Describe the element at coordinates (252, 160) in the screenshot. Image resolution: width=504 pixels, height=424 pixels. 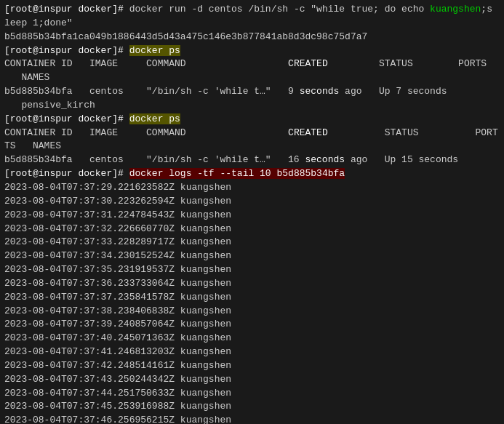
I see `line-12: b5d885b34bfa centos "/bin/sh -c 'while t…` at that location.